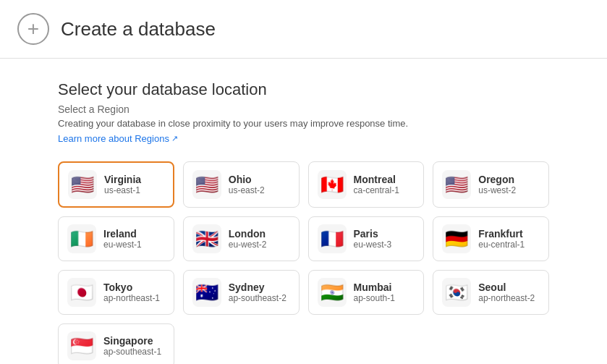 The width and height of the screenshot is (607, 364). Describe the element at coordinates (247, 239) in the screenshot. I see `region-info-london: Londoneu-west-2` at that location.